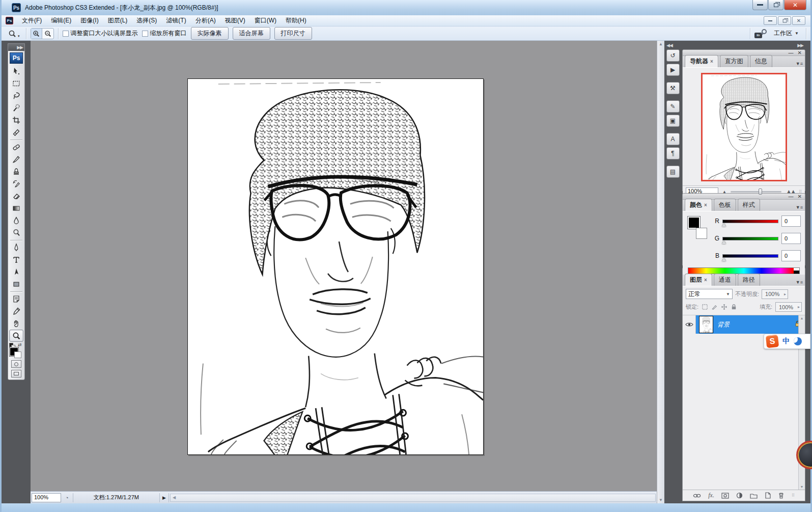 The image size is (812, 512). Describe the element at coordinates (16, 336) in the screenshot. I see `zoom-tool` at that location.